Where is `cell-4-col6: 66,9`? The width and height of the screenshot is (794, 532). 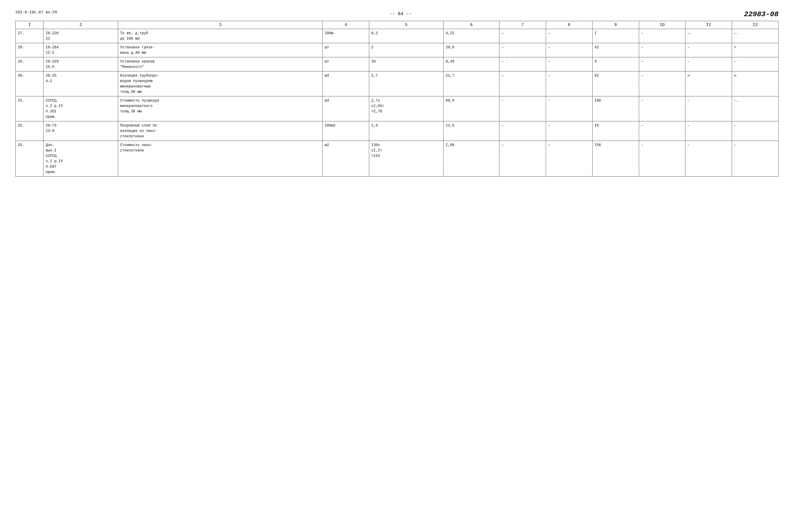 cell-4-col6: 66,9 is located at coordinates (472, 109).